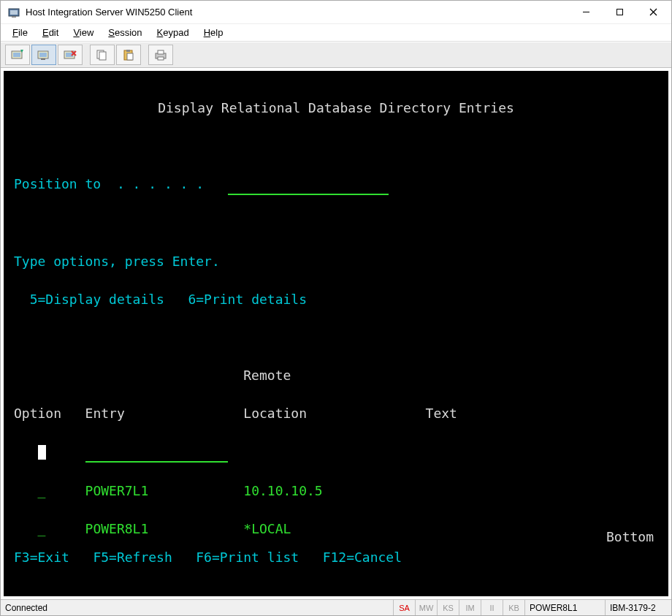 The height and width of the screenshot is (616, 672). Describe the element at coordinates (267, 376) in the screenshot. I see `col-remote-1: Remote` at that location.